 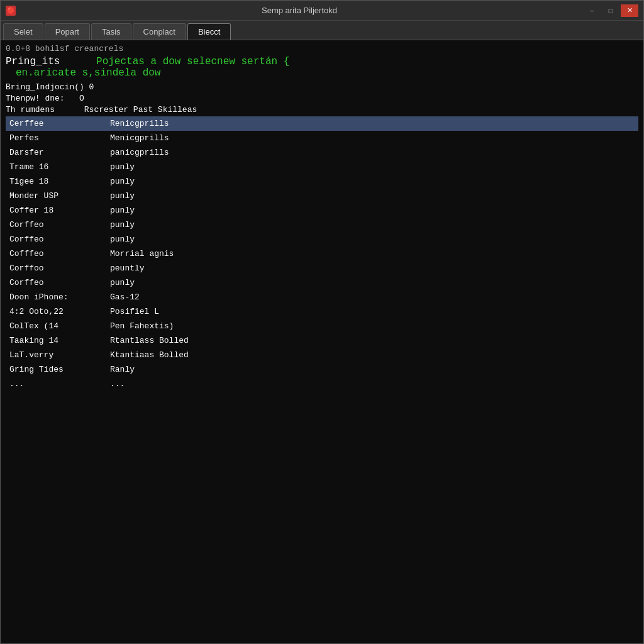 What do you see at coordinates (56, 123) in the screenshot?
I see `row-col1: Cerffee` at bounding box center [56, 123].